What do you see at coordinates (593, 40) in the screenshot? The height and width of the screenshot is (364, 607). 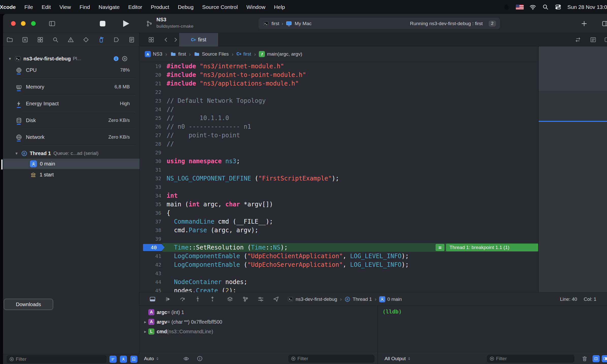 I see `editor-options-icon` at bounding box center [593, 40].